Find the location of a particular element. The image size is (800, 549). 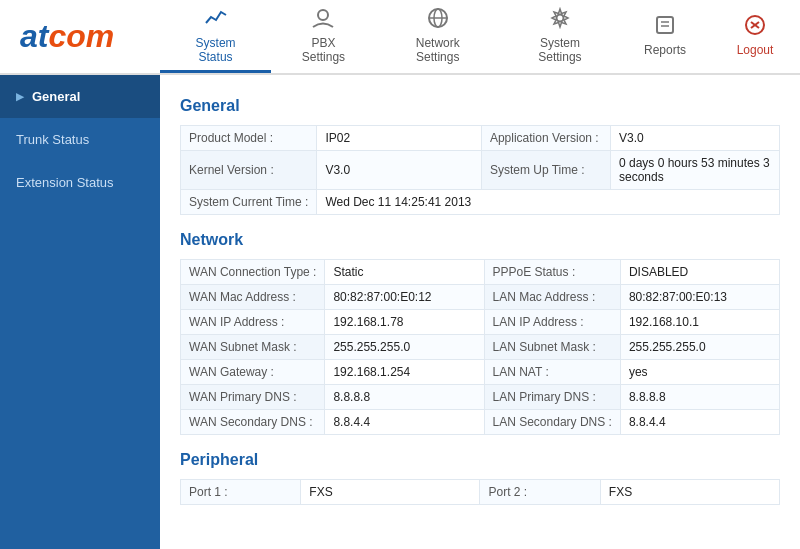

lan-secondary-dns-value: 8.8.4.4 is located at coordinates (700, 422).